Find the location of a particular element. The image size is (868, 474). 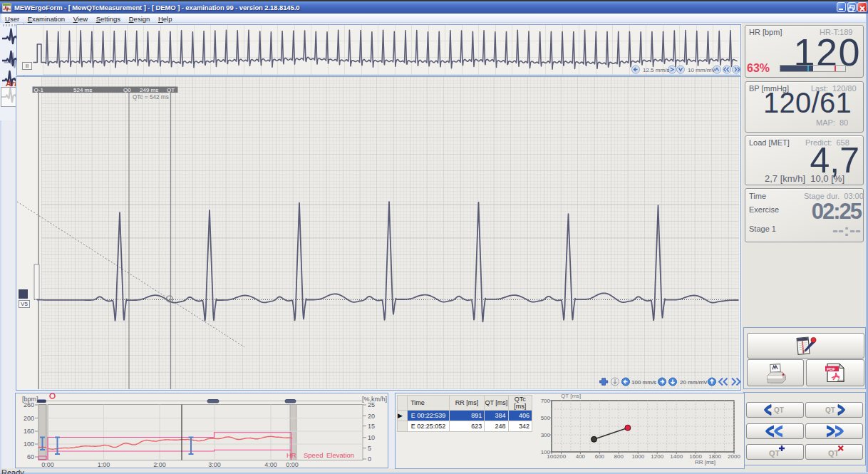

svg-text: 800 is located at coordinates (619, 456).